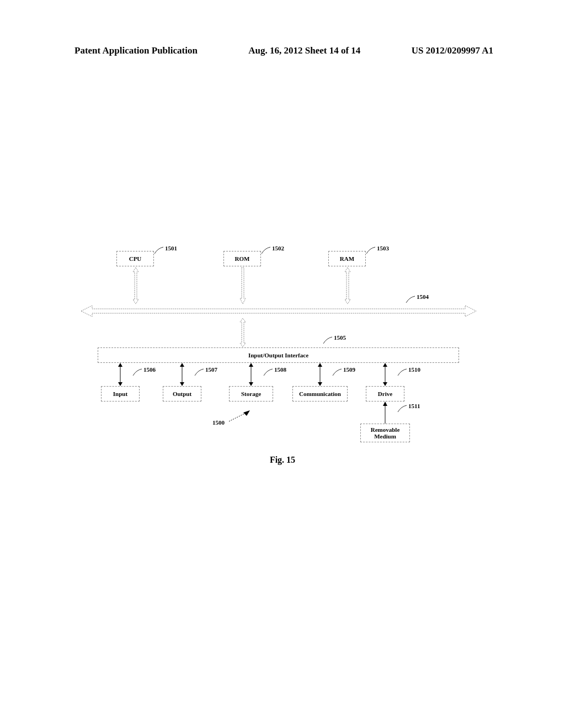 Image resolution: width=565 pixels, height=728 pixels. I want to click on page-header: Patent Application Publication Aug. 16, …, so click(282, 51).